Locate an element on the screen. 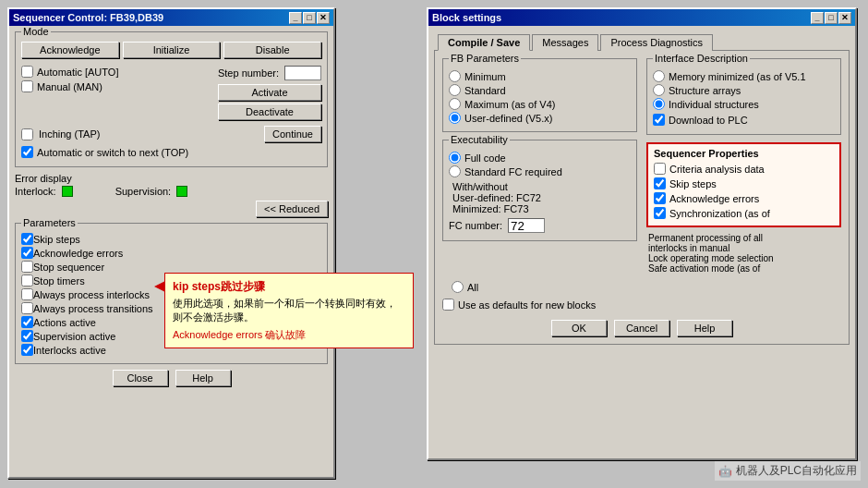 The height and width of the screenshot is (488, 868). seq-criteria-row: Criteria analysis data is located at coordinates (744, 168).